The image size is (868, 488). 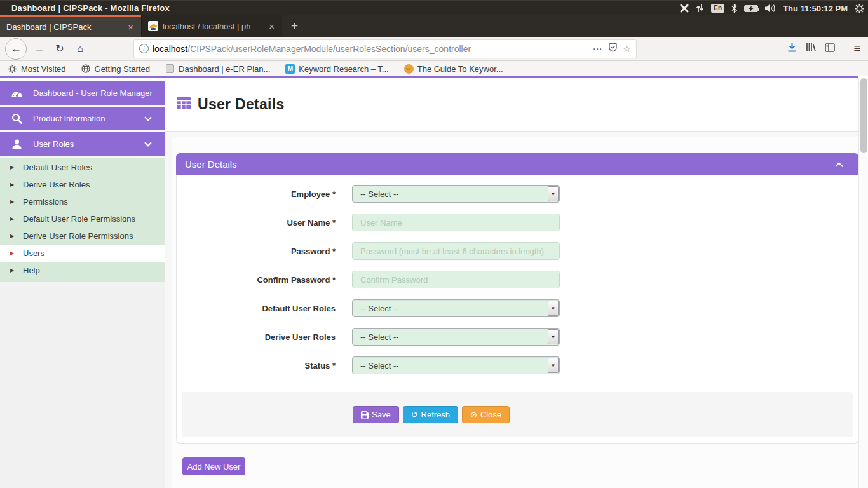 What do you see at coordinates (735, 8) in the screenshot?
I see `bluetooth-icon` at bounding box center [735, 8].